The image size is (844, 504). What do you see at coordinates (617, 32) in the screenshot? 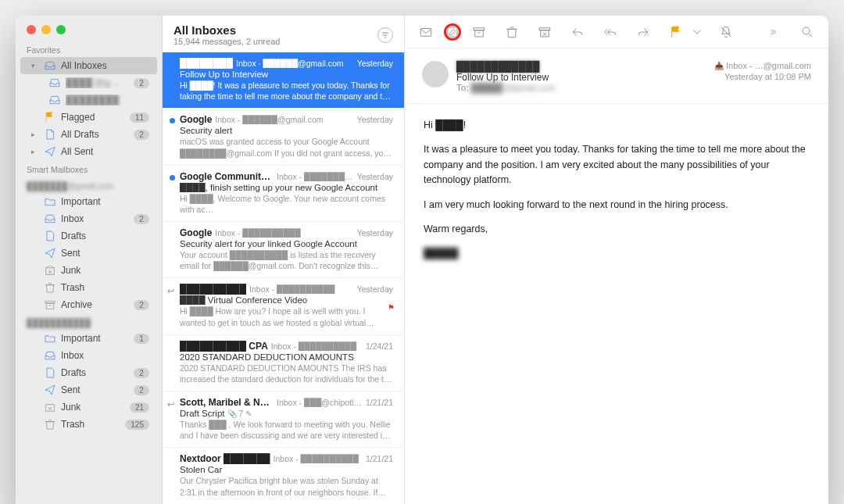
I see `toolbar` at bounding box center [617, 32].